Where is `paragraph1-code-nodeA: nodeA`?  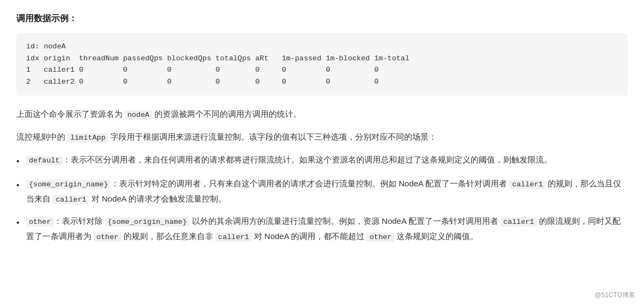 paragraph1-code-nodeA: nodeA is located at coordinates (138, 115).